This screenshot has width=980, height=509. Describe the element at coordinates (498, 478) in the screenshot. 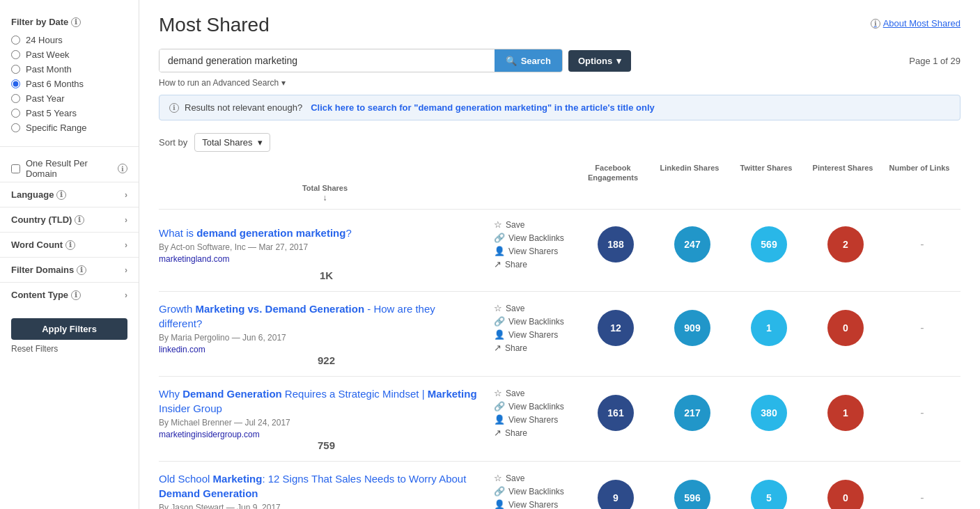

I see `save-icon: ☆` at that location.